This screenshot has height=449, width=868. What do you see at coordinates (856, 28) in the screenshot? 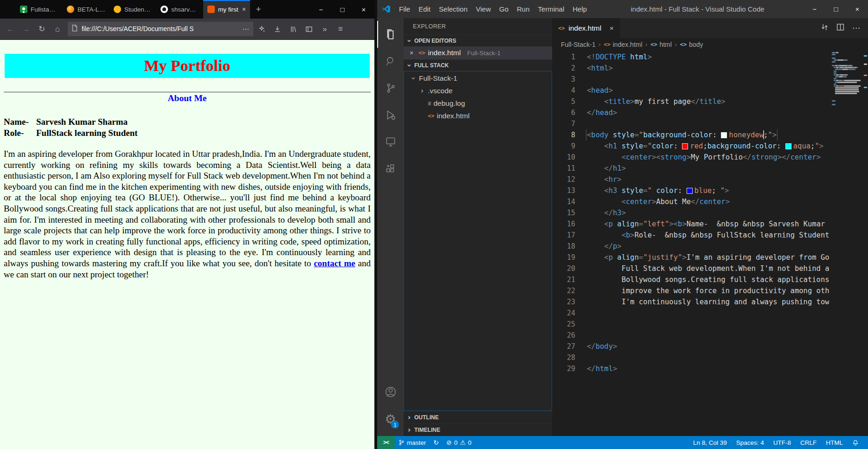
I see `more-actions-icon: ⋯` at bounding box center [856, 28].